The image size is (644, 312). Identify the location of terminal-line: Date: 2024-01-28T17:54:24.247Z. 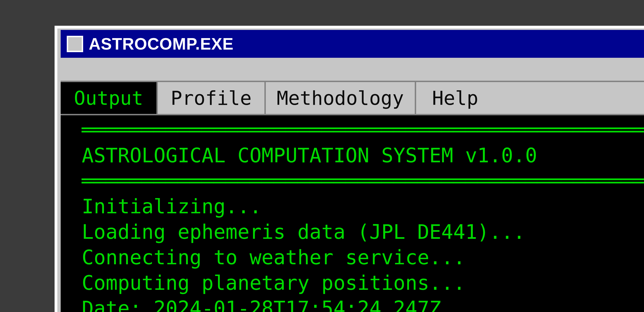
(363, 304).